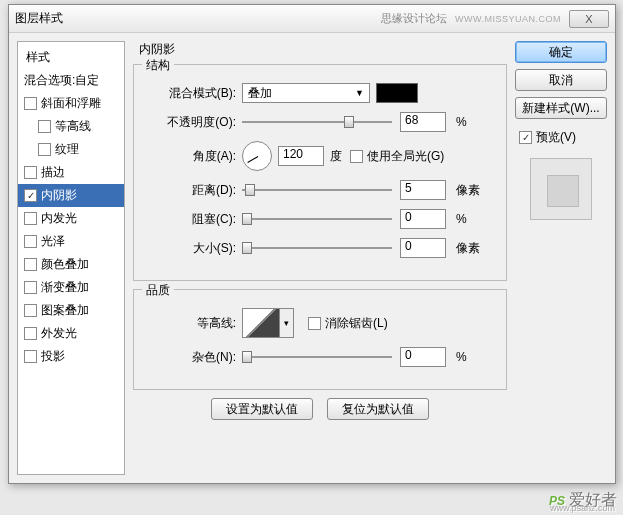 This screenshot has width=623, height=515. What do you see at coordinates (194, 358) in the screenshot?
I see `noise-label: 杂色(N):` at bounding box center [194, 358].